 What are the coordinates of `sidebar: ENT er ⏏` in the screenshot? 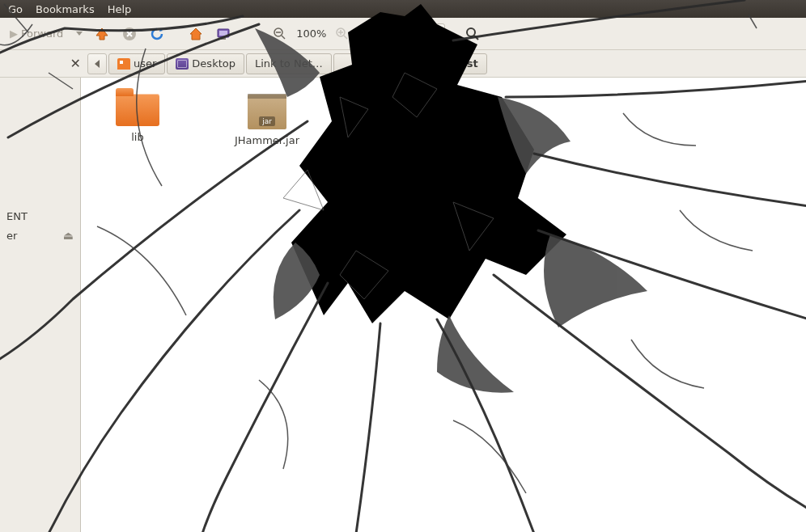 It's located at (40, 305).